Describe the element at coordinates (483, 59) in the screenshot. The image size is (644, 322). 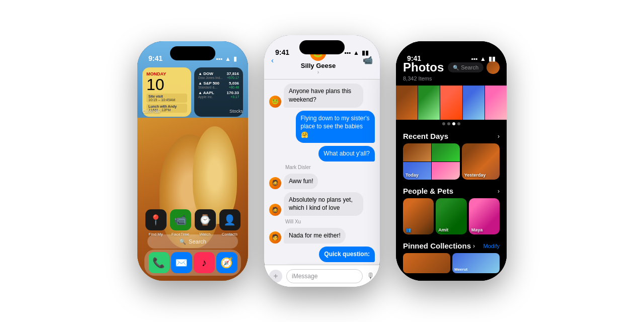
I see `status-icons-3: ▪▪▪ ▲ ▮▮` at that location.